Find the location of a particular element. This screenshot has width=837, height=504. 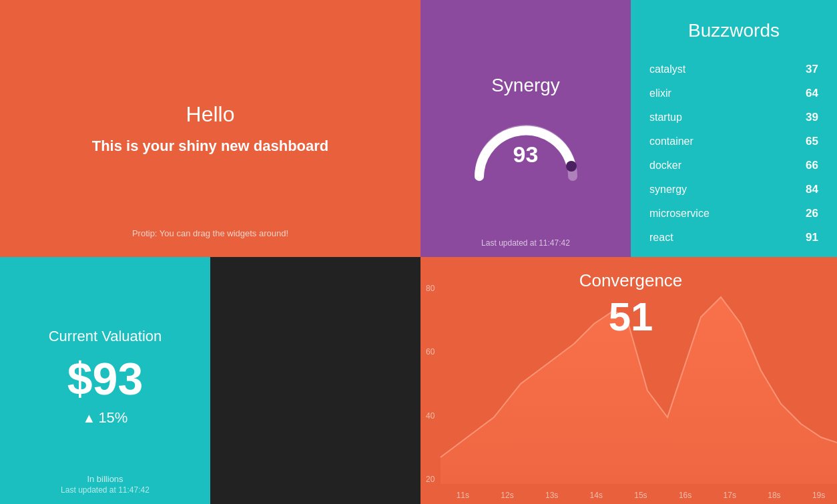

x-label-11s: 11s is located at coordinates (463, 495).